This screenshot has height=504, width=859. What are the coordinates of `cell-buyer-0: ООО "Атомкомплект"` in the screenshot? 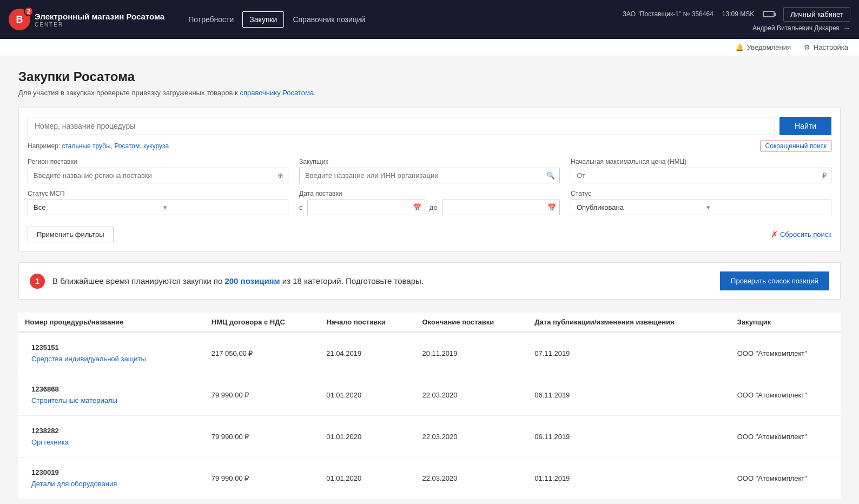 It's located at (785, 353).